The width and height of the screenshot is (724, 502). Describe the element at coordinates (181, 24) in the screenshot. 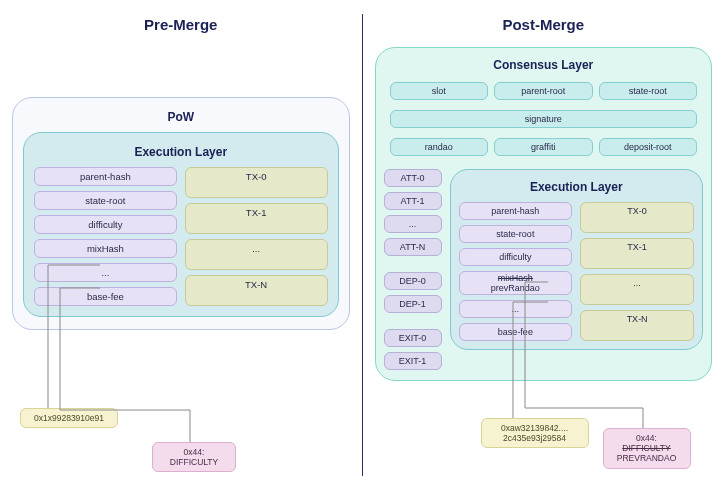

I see `pre-merge-title: Pre-Merge` at that location.